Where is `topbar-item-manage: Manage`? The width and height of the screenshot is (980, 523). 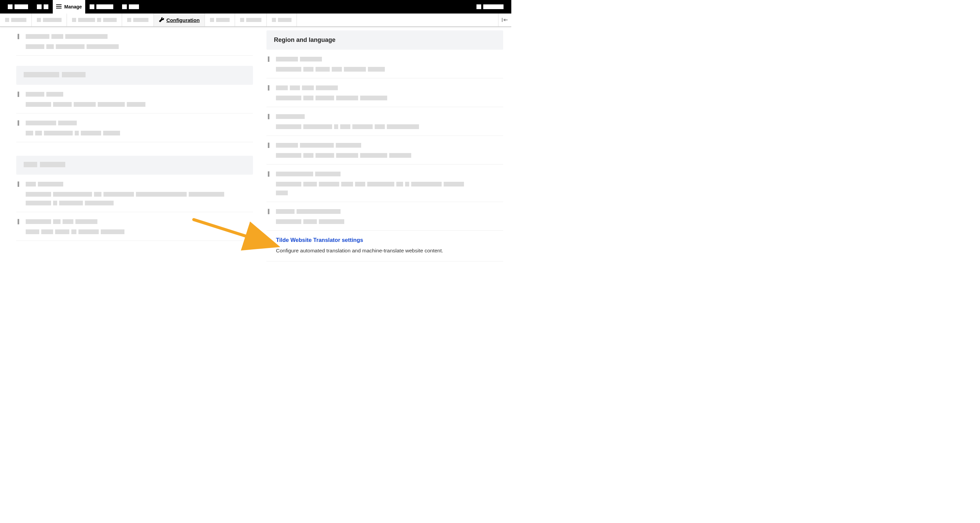
topbar-item-manage: Manage is located at coordinates (69, 7).